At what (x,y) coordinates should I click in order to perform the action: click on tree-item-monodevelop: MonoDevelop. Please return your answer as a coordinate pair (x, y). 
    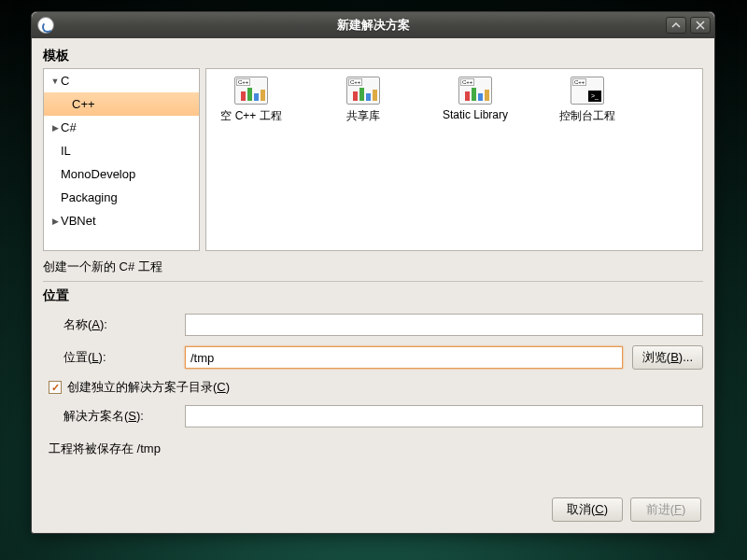
    Looking at the image, I should click on (121, 174).